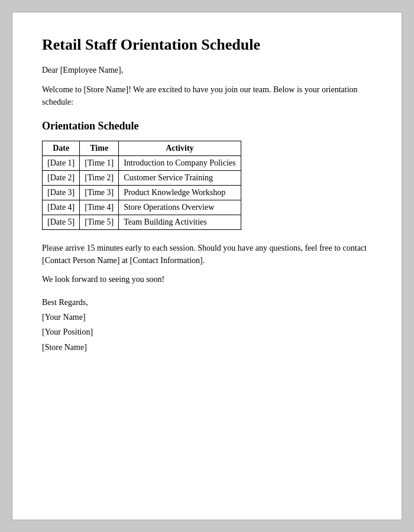 The width and height of the screenshot is (414, 532). I want to click on footer-note: Please arrive 15 minutes early to each s…, so click(207, 254).